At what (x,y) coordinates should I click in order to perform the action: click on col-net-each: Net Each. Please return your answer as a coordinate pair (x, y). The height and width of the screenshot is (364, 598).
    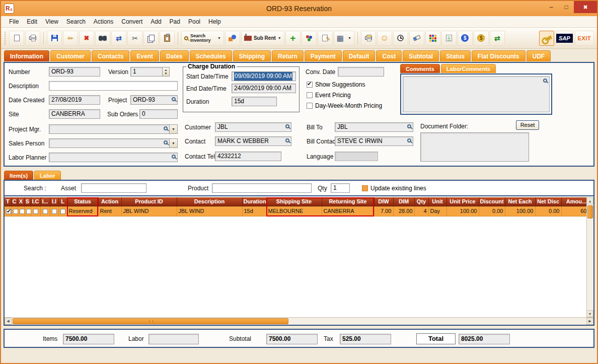
    Looking at the image, I should click on (520, 201).